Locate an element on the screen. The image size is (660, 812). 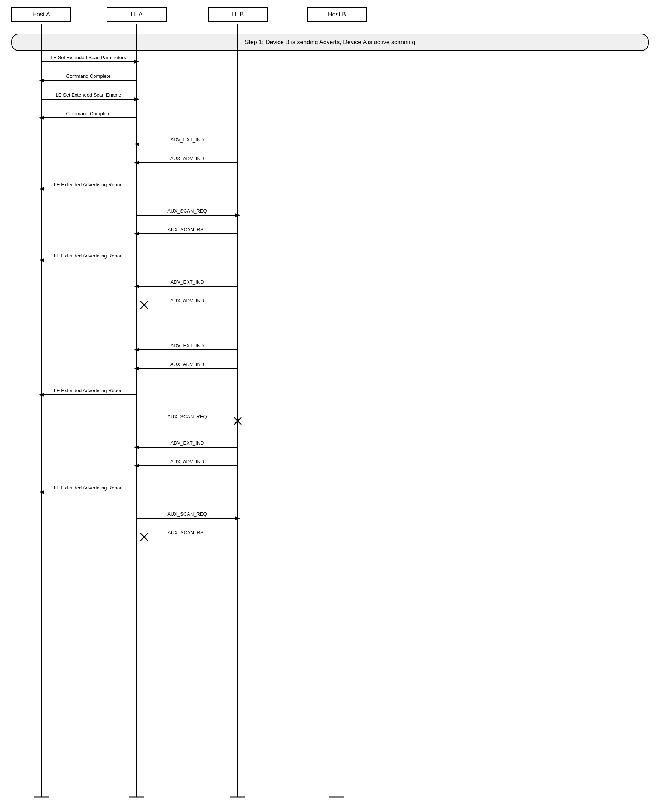
svg-text:LE Set Extended Scan Parameter: LE Set Extended Scan Parameters is located at coordinates (88, 58).